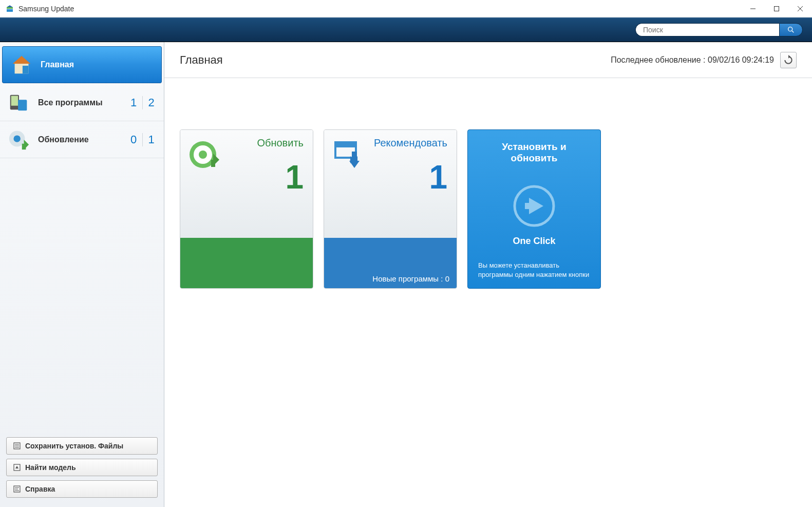 The width and height of the screenshot is (812, 507). What do you see at coordinates (791, 30) in the screenshot?
I see `search-icon` at bounding box center [791, 30].